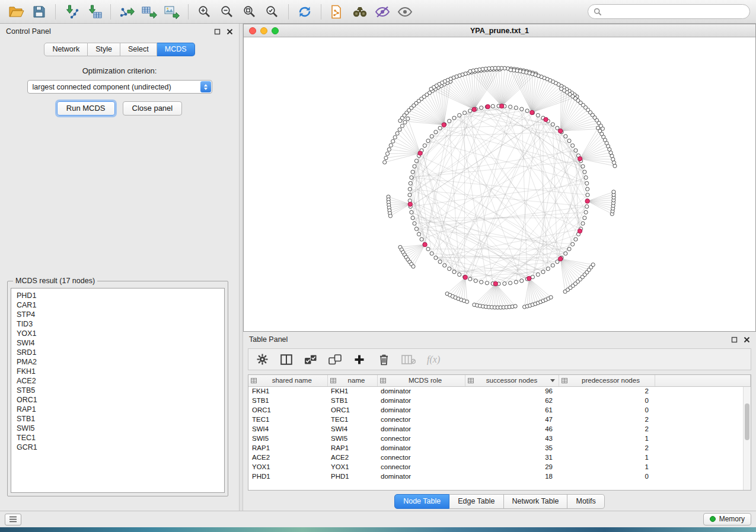 The height and width of the screenshot is (532, 756). I want to click on criterion-dropdown: largest connected component (undirected), so click(120, 86).